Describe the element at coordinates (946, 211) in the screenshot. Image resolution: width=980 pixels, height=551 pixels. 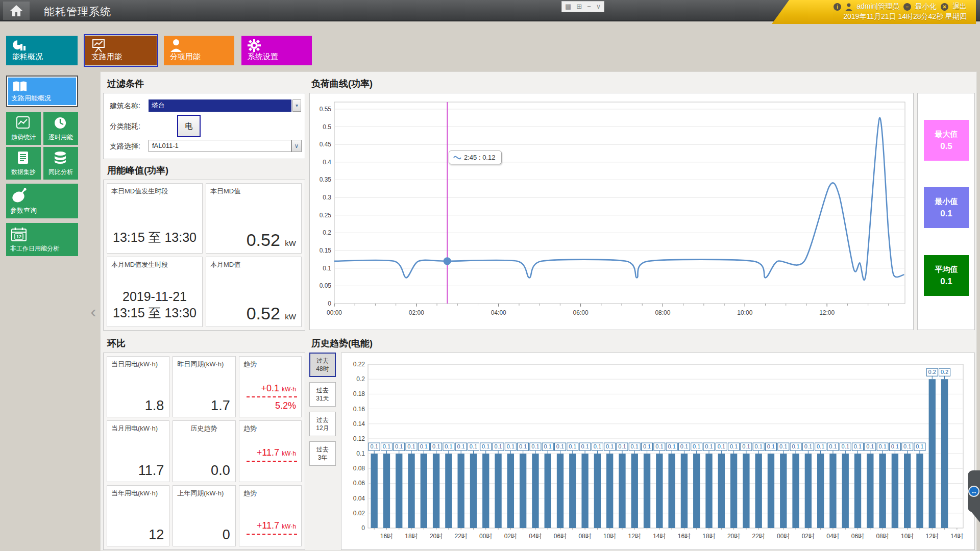
I see `curve-stats-panel: 最大值 0.5 最小值 0.1 平均值 0.1` at that location.